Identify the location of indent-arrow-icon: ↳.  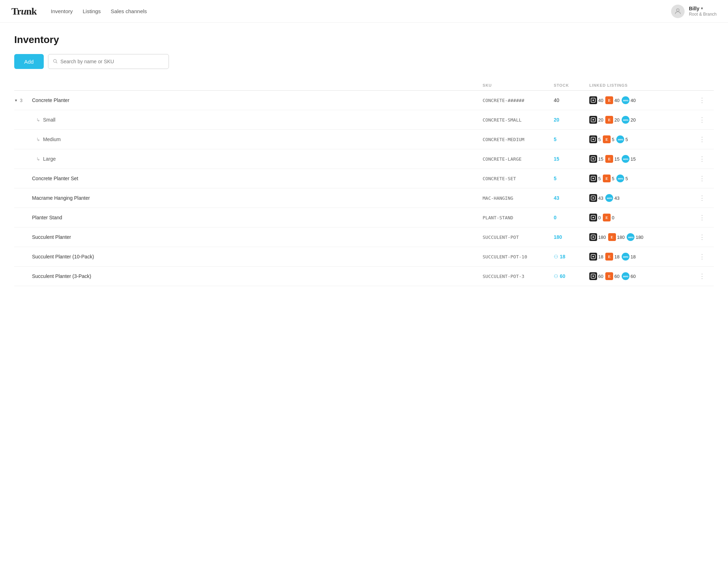
(38, 139).